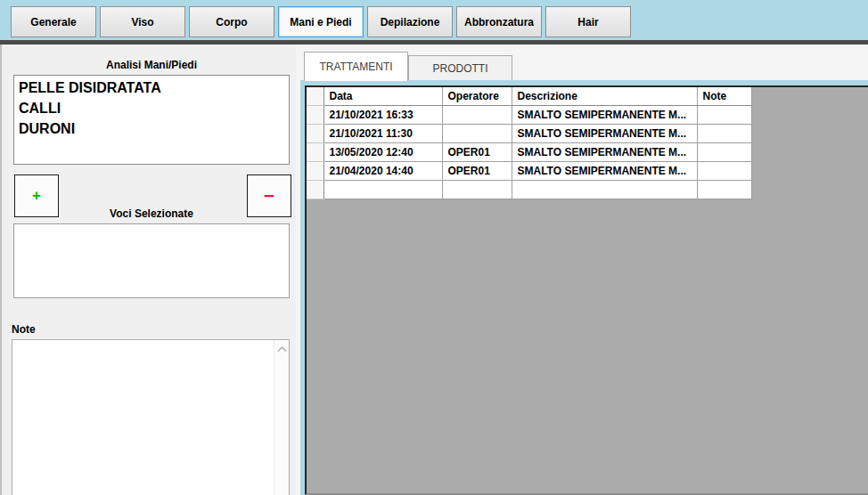 This screenshot has height=495, width=868. Describe the element at coordinates (151, 65) in the screenshot. I see `analysis-label: Analisi Mani/Piedi` at that location.